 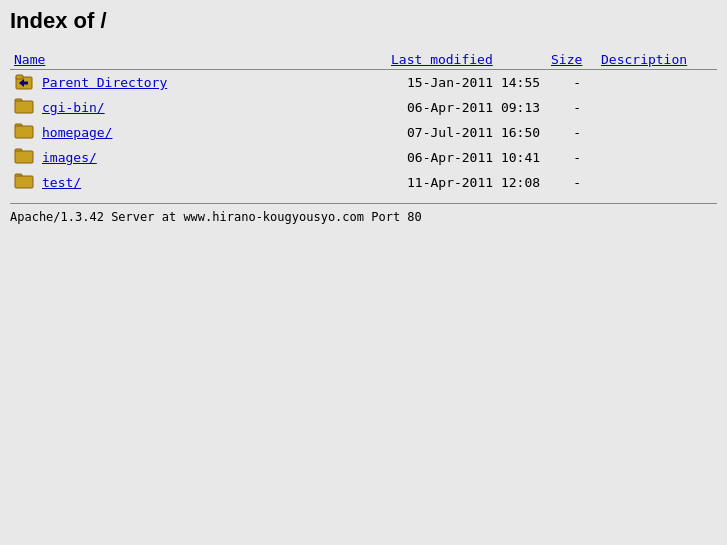 I want to click on table-row: homepage/07-Jul-2011 16:50-, so click(x=364, y=132).